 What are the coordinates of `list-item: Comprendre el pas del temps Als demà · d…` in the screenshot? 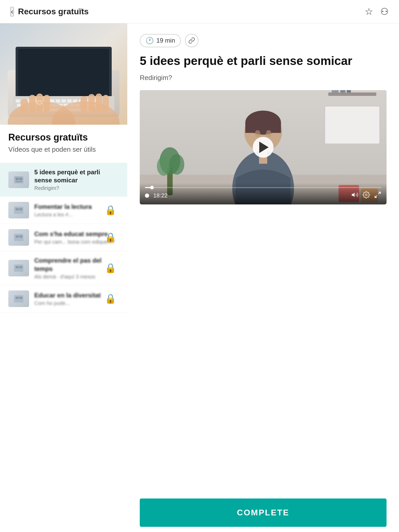 It's located at (64, 268).